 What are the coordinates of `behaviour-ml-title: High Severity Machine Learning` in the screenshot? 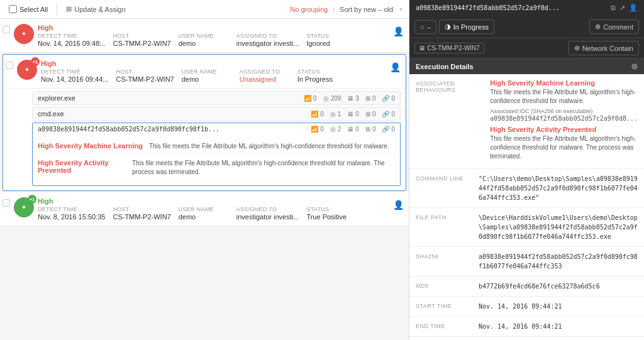 It's located at (564, 83).